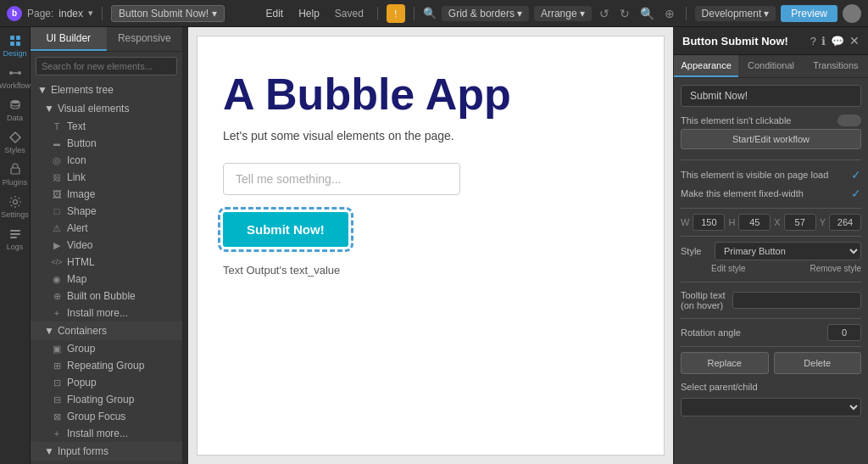  What do you see at coordinates (107, 313) in the screenshot?
I see `tree-item-install-more-visual: + Install more...` at bounding box center [107, 313].